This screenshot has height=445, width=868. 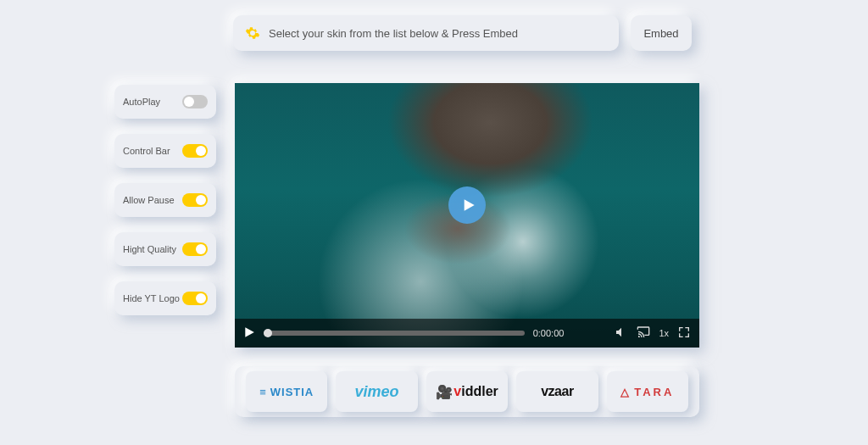 I want to click on camera-icon: 🎥, so click(x=444, y=392).